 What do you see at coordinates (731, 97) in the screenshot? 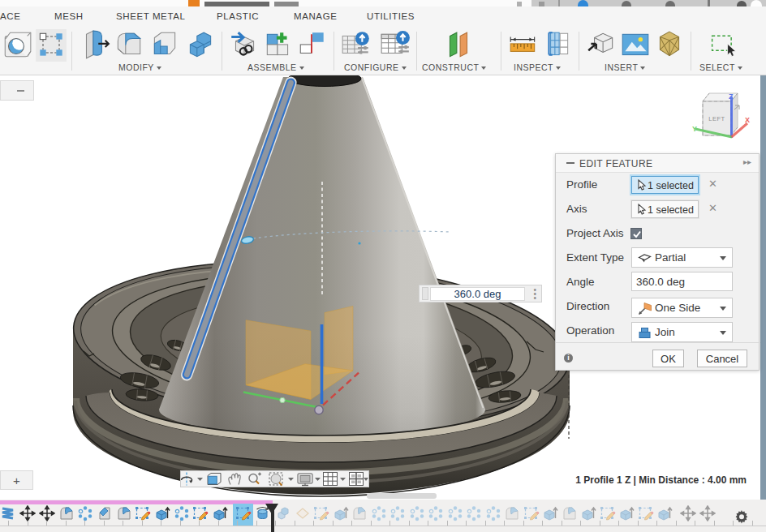
I see `svg-text: Z` at bounding box center [731, 97].